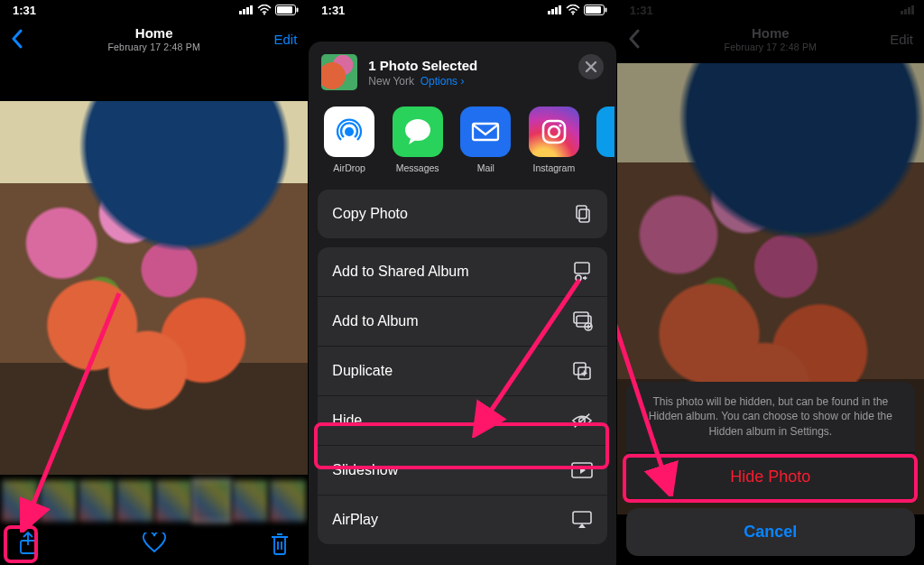 The image size is (924, 565). I want to click on share-sheet-header: 1 Photo Selected New York Options ›, so click(462, 71).